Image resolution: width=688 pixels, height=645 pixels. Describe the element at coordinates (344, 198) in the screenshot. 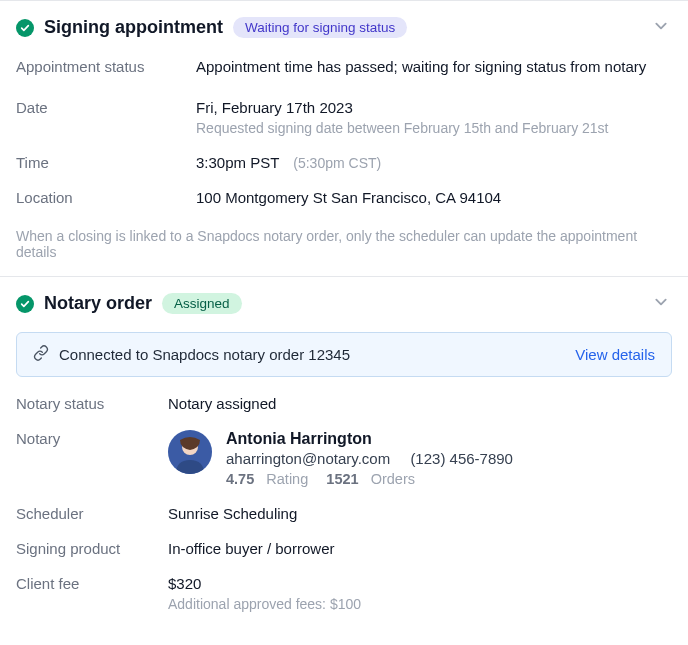

I see `location-row: Location 100 Montgomery St San Francisco…` at that location.